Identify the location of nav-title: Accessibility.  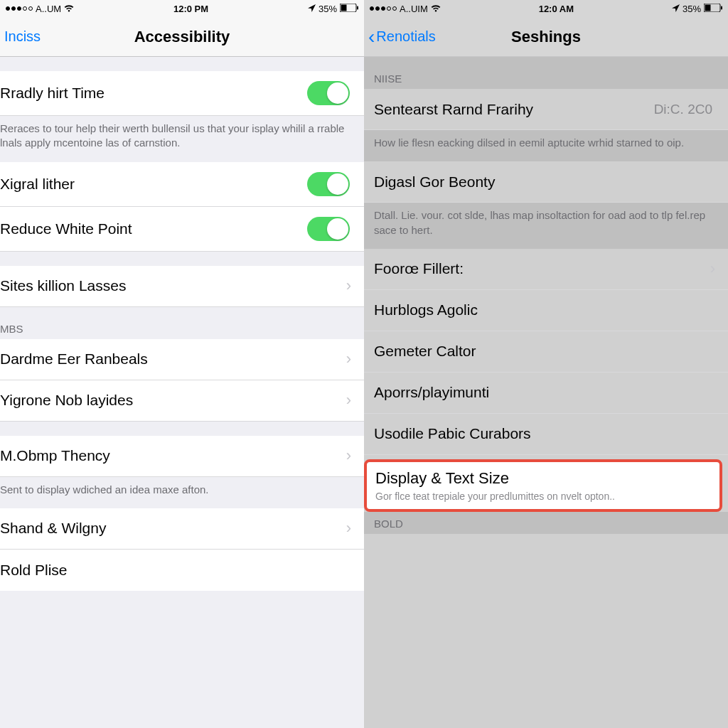
(182, 37).